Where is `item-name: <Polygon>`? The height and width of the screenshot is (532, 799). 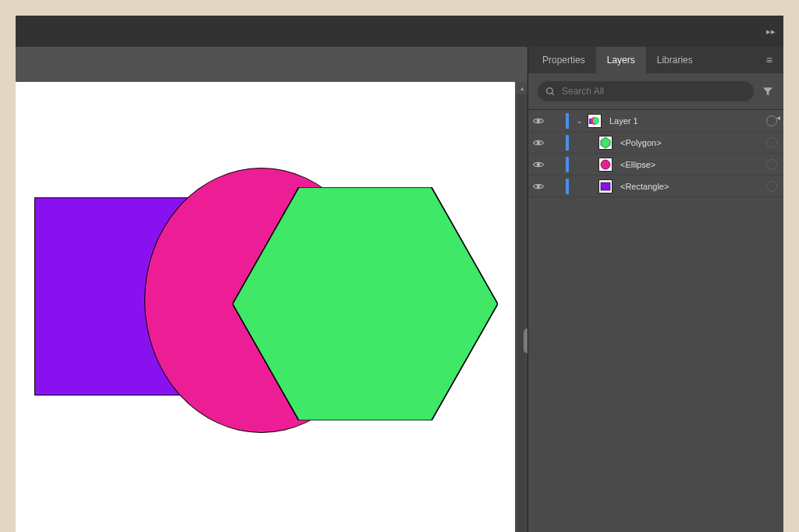
item-name: <Polygon> is located at coordinates (690, 143).